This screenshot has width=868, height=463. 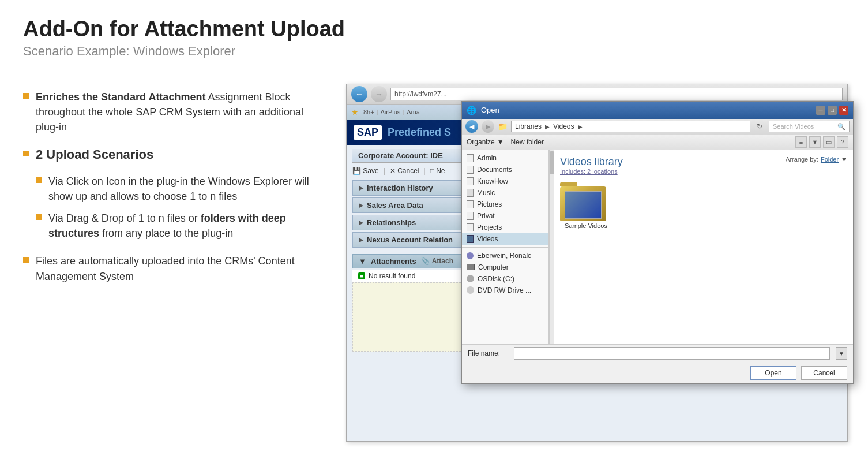 I want to click on dialog-title-text: Open, so click(x=490, y=110).